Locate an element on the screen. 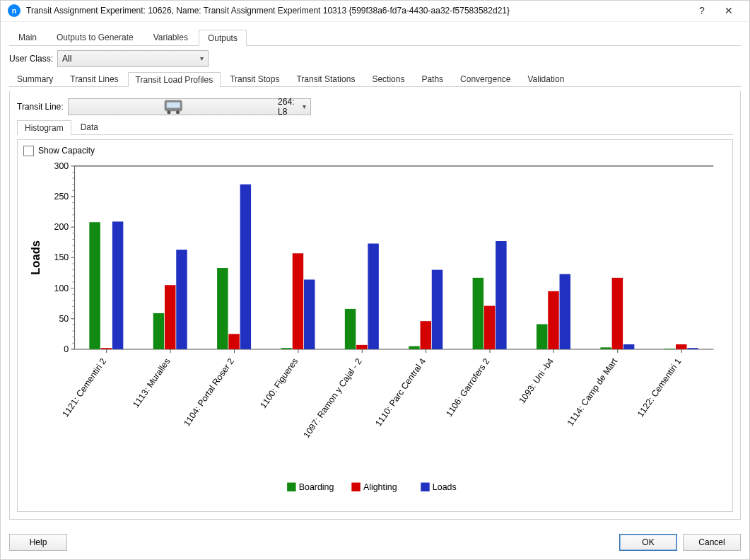  tab-outputs: Outputs is located at coordinates (223, 38).